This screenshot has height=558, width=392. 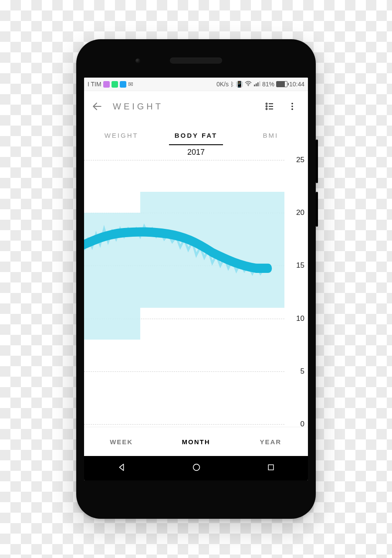 What do you see at coordinates (196, 85) in the screenshot?
I see `status-bar: I TIM ✉ 0K/s ᛒ 📳 81% 10:44` at bounding box center [196, 85].